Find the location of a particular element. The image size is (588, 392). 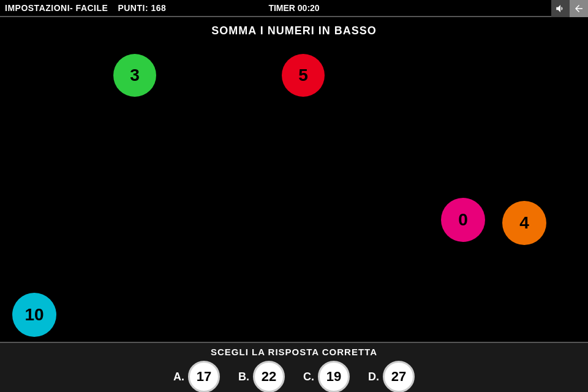

answer-option-b: B.22 is located at coordinates (262, 376).